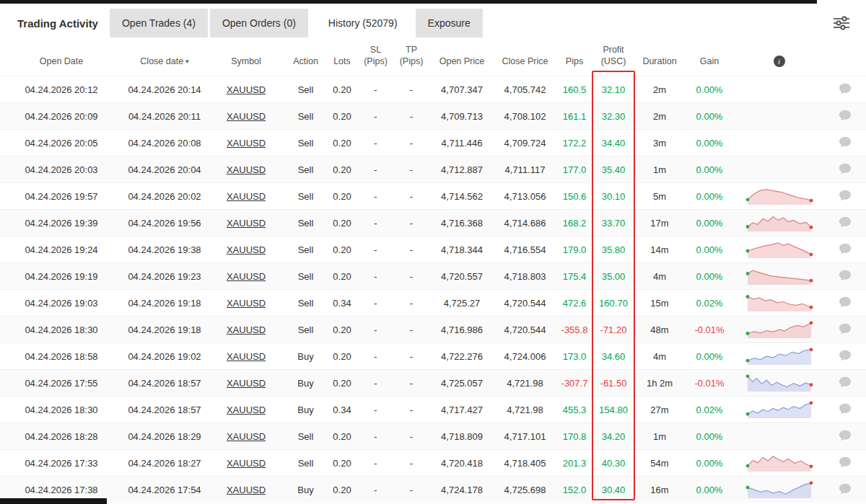 Image resolution: width=866 pixels, height=504 pixels. What do you see at coordinates (525, 249) in the screenshot?
I see `cell-close-price: 4,716.554` at bounding box center [525, 249].